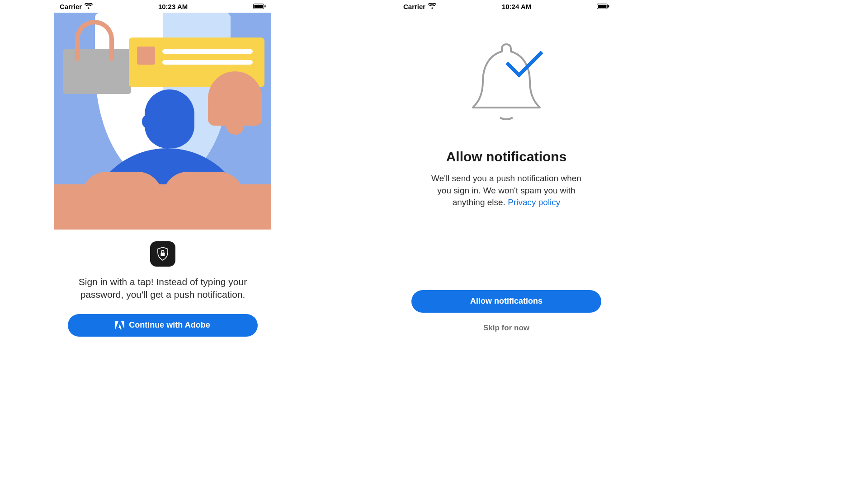 Image resolution: width=868 pixels, height=488 pixels. Describe the element at coordinates (506, 301) in the screenshot. I see `allow-notifications-button-label: Allow notifications` at that location.